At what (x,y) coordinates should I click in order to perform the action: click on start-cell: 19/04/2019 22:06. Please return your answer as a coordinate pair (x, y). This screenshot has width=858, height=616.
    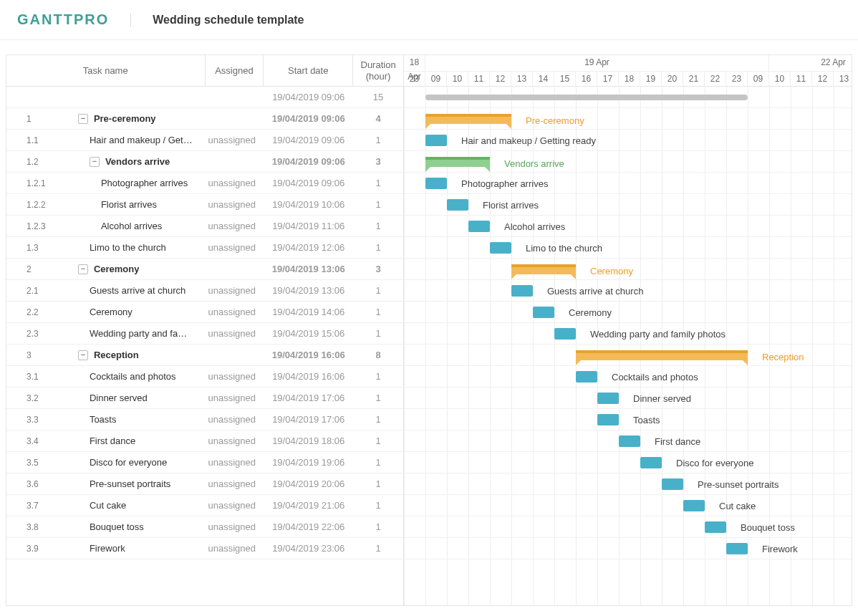
    Looking at the image, I should click on (308, 527).